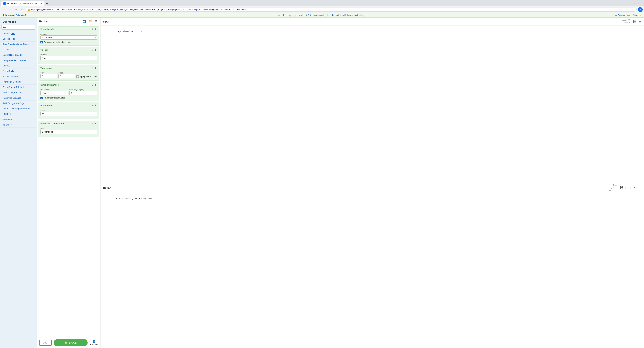 This screenshot has height=348, width=644. Describe the element at coordinates (639, 4) in the screenshot. I see `close-button: ✕` at that location.